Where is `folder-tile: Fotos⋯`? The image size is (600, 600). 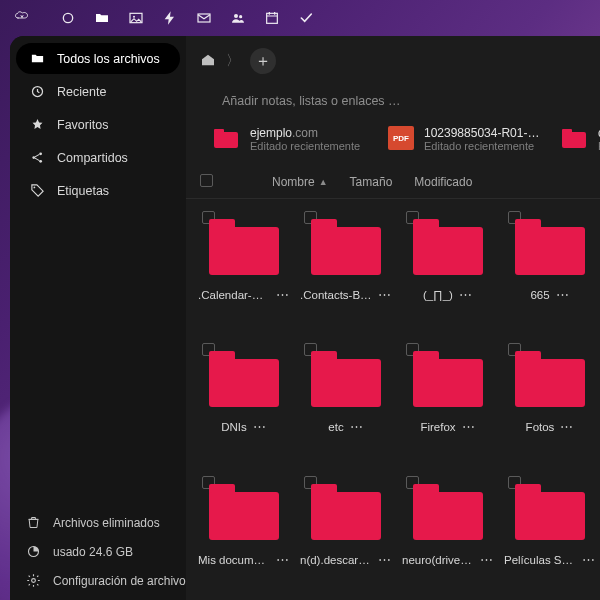 folder-tile: Fotos⋯ is located at coordinates (550, 404).